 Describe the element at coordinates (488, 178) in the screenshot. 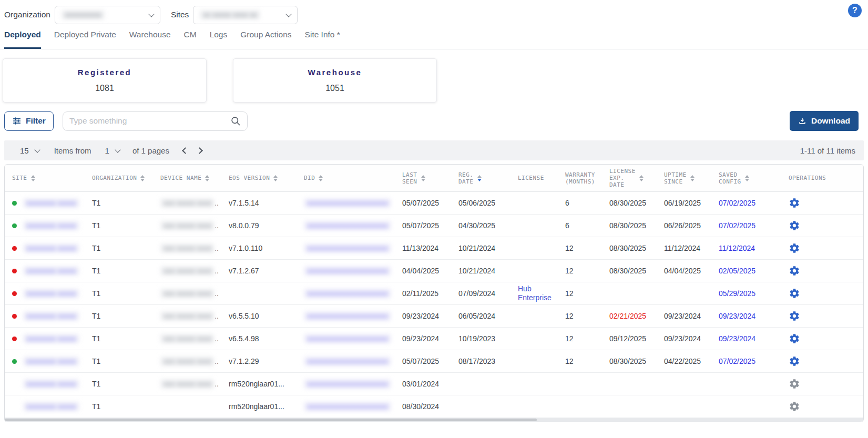

I see `column-header-reg: REG.DATE` at that location.